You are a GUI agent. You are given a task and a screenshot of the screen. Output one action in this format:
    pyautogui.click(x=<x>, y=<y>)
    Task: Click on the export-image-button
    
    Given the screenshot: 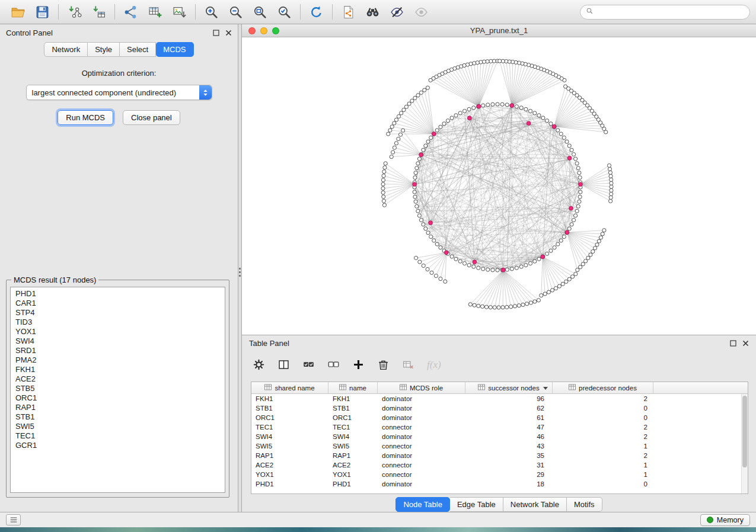 What is the action you would take?
    pyautogui.click(x=179, y=12)
    